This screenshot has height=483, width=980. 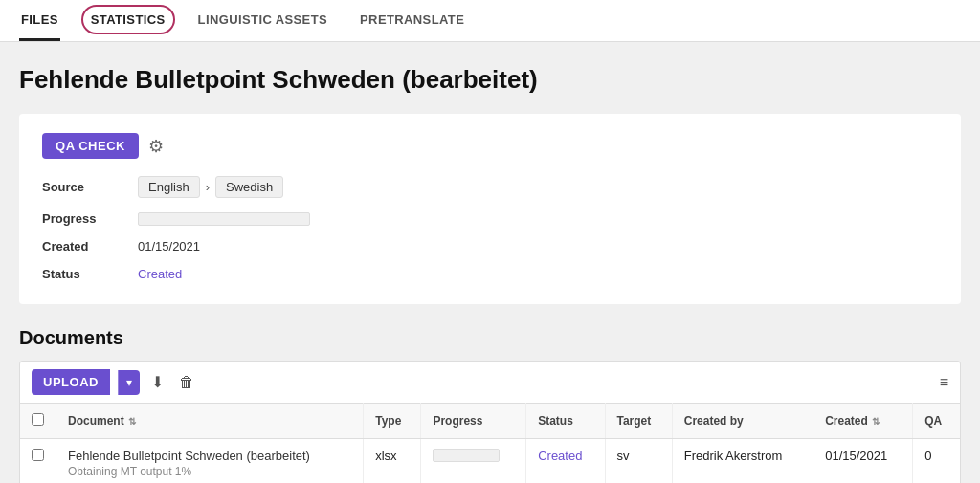 What do you see at coordinates (157, 383) in the screenshot?
I see `download-icon: ⬇` at bounding box center [157, 383].